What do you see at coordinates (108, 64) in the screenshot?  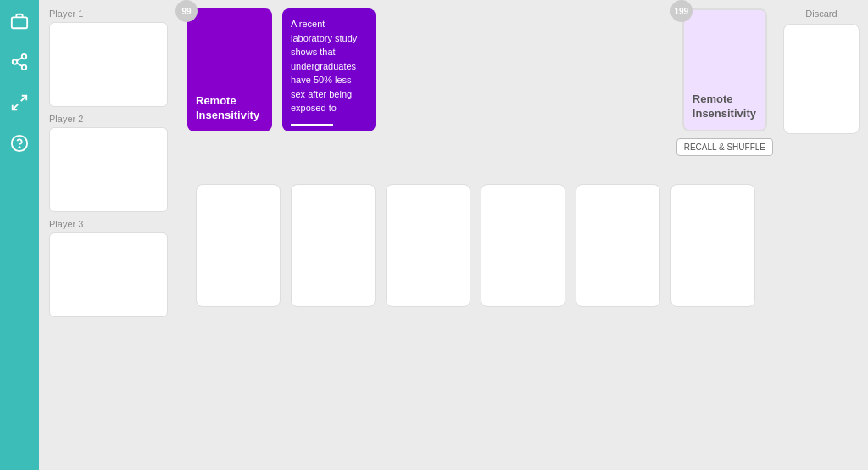 I see `player-1-card` at bounding box center [108, 64].